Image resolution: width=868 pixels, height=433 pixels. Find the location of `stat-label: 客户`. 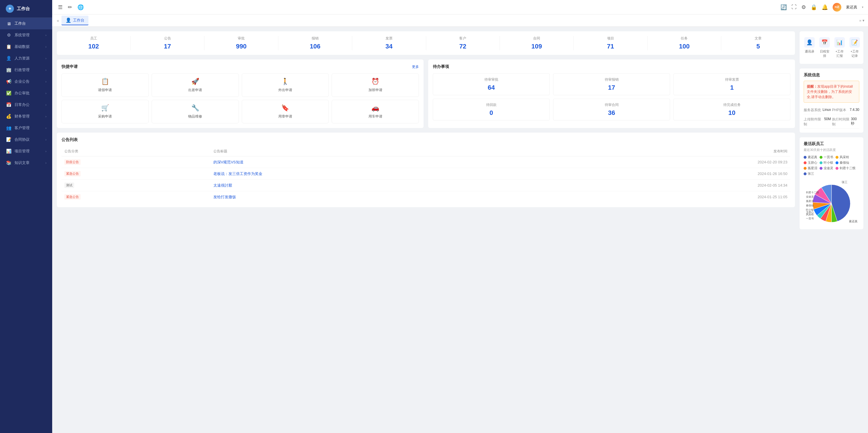

stat-label: 客户 is located at coordinates (463, 38).